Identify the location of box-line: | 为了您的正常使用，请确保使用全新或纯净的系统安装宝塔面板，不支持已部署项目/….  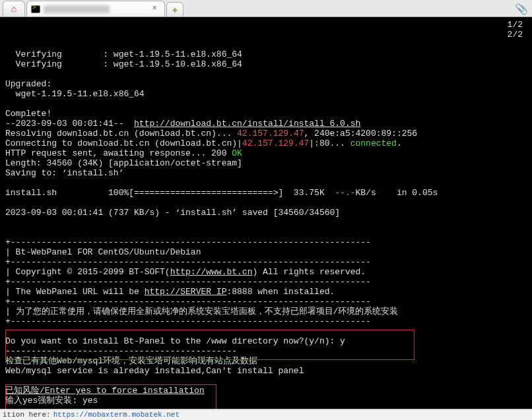
(202, 311).